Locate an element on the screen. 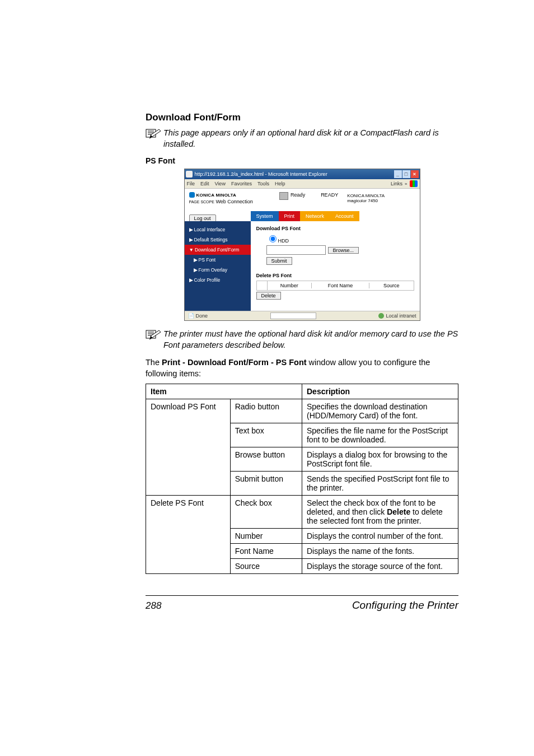 The width and height of the screenshot is (534, 756). dest-hdd-radio is located at coordinates (273, 239).